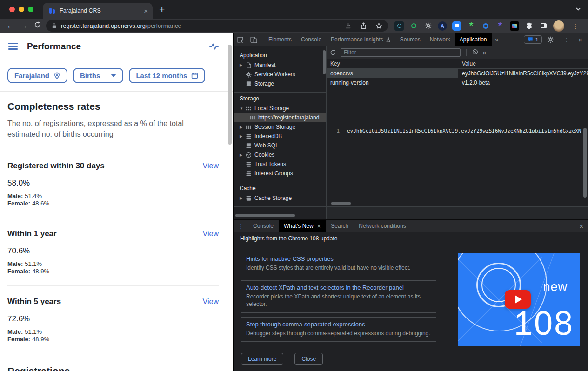 This screenshot has height=371, width=588. I want to click on lock-icon, so click(54, 26).